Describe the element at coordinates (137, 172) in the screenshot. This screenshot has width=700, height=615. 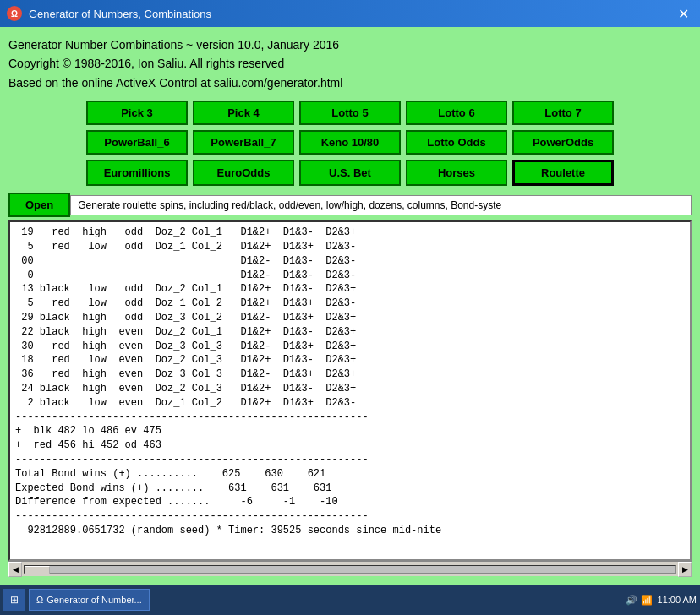
I see `euromillions-button: Euromillions` at that location.